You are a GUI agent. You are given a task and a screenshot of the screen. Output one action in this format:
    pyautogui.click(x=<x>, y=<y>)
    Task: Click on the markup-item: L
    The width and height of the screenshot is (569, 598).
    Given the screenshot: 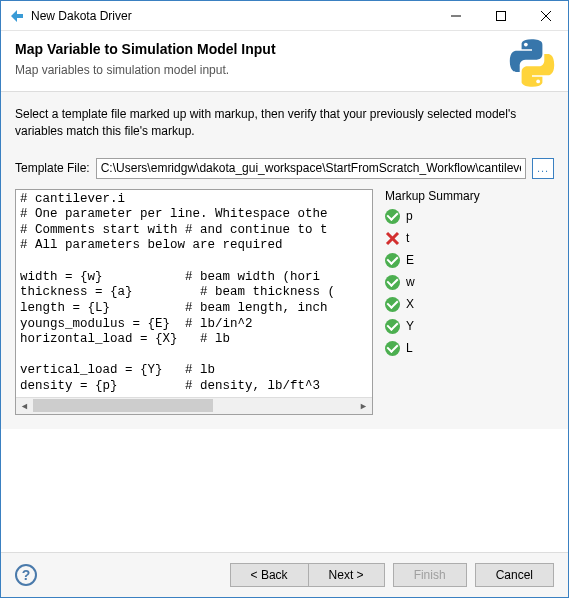 What is the action you would take?
    pyautogui.click(x=468, y=348)
    